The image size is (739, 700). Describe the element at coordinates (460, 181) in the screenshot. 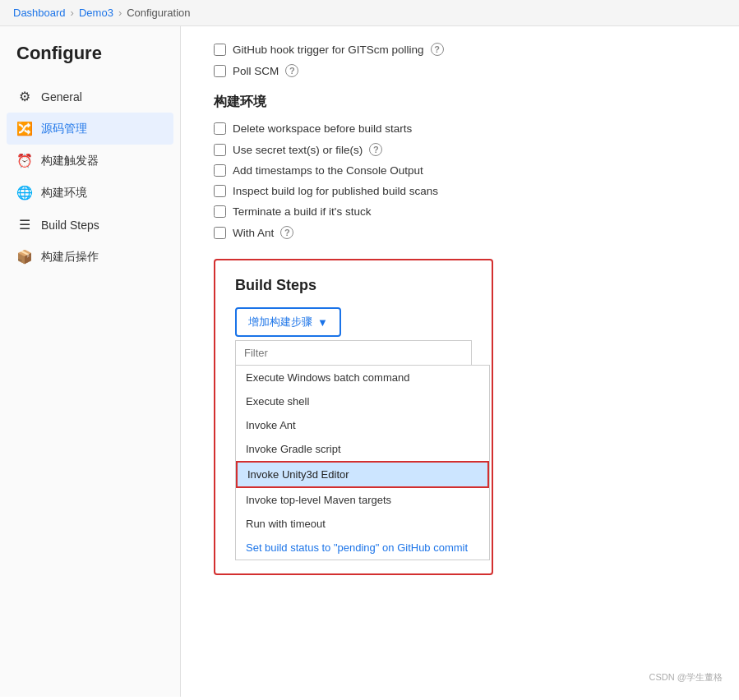

I see `build-env-checkboxes: Delete workspace before build starts Use…` at that location.